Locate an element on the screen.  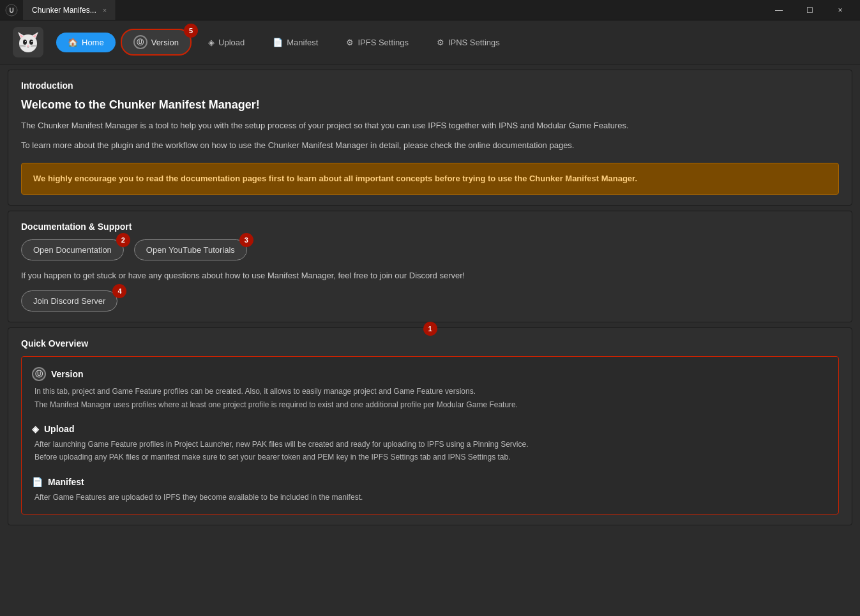
join-discord-label: Join Discord Server is located at coordinates (69, 301).